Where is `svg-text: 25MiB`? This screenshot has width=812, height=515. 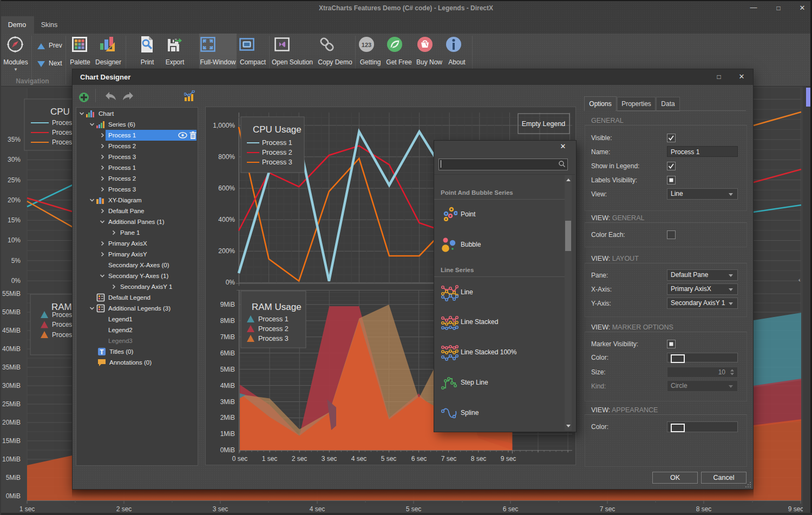 svg-text: 25MiB is located at coordinates (11, 404).